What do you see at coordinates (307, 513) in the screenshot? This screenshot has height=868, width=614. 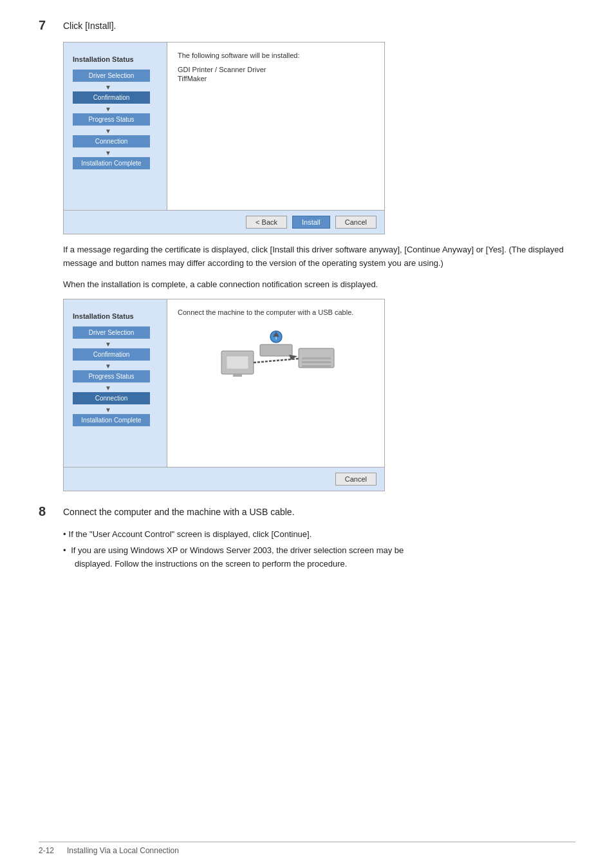 I see `step-8-row: 8 Connect the computer and the machine w…` at bounding box center [307, 513].